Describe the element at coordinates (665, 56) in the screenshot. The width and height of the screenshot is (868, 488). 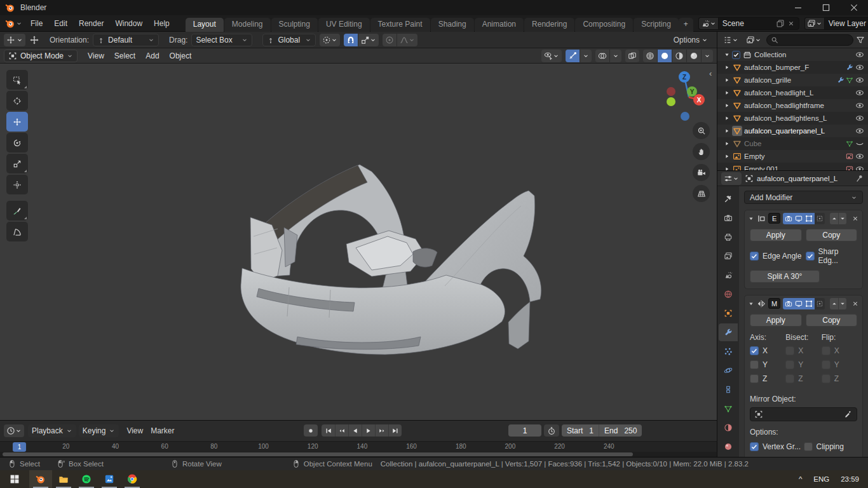
I see `shading-solid-button` at that location.